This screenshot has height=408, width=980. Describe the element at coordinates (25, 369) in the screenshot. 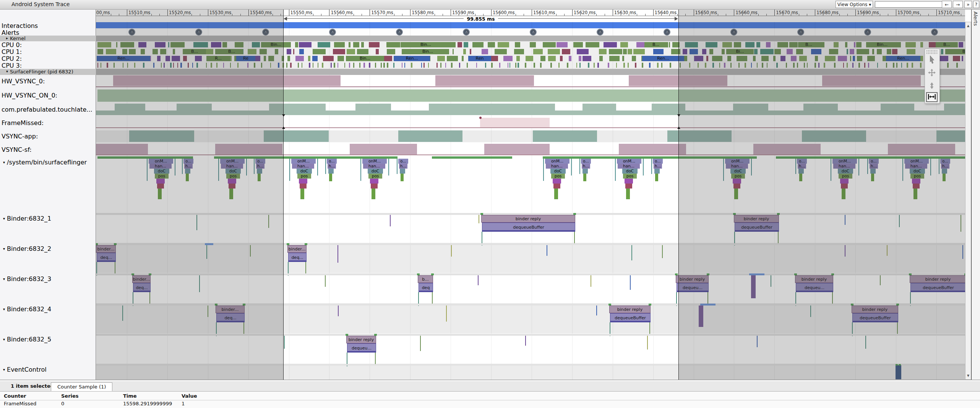

I see `sidebar-item-ec: ▾EventControl` at that location.